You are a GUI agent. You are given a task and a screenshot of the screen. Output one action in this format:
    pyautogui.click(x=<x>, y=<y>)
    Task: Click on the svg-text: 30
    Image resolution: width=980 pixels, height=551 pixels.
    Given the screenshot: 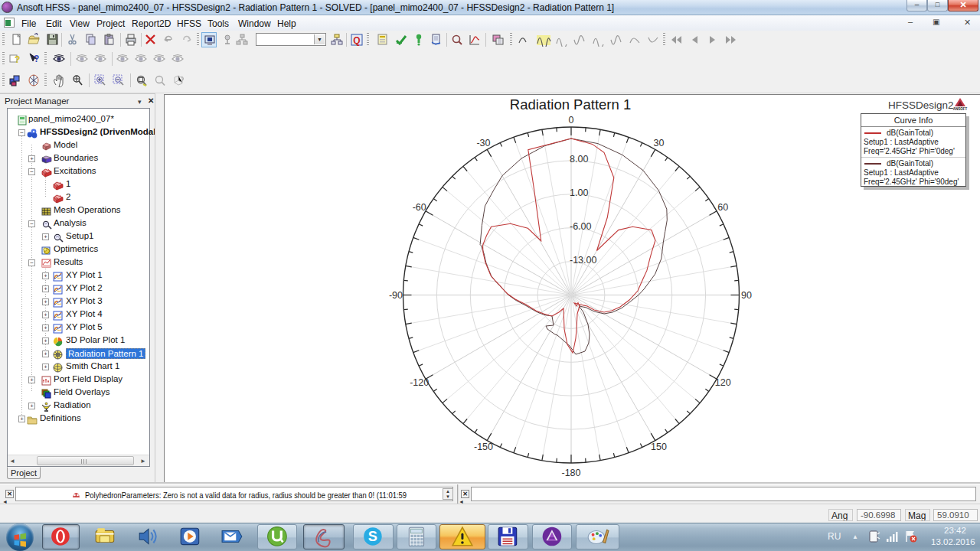 What is the action you would take?
    pyautogui.click(x=659, y=143)
    